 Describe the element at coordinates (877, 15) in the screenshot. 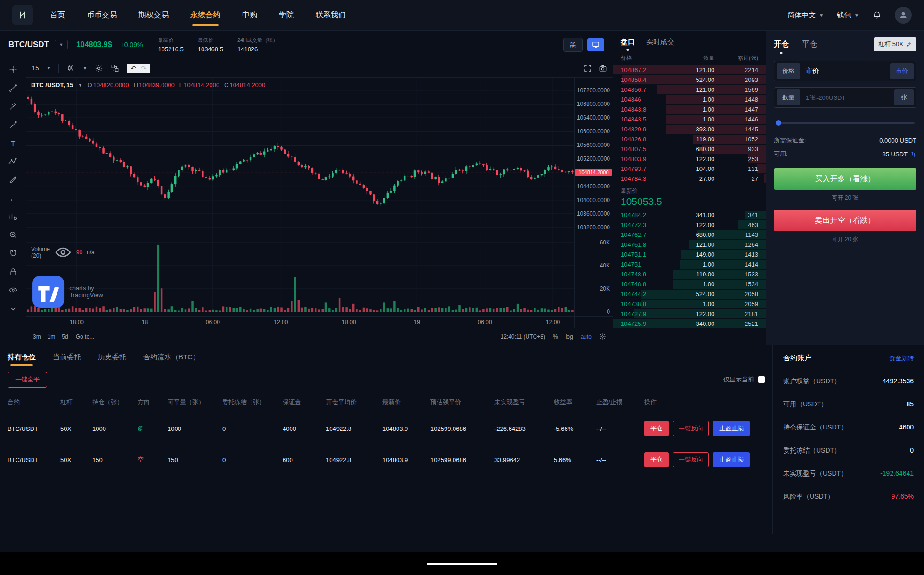

I see `notifications-bell-icon` at that location.